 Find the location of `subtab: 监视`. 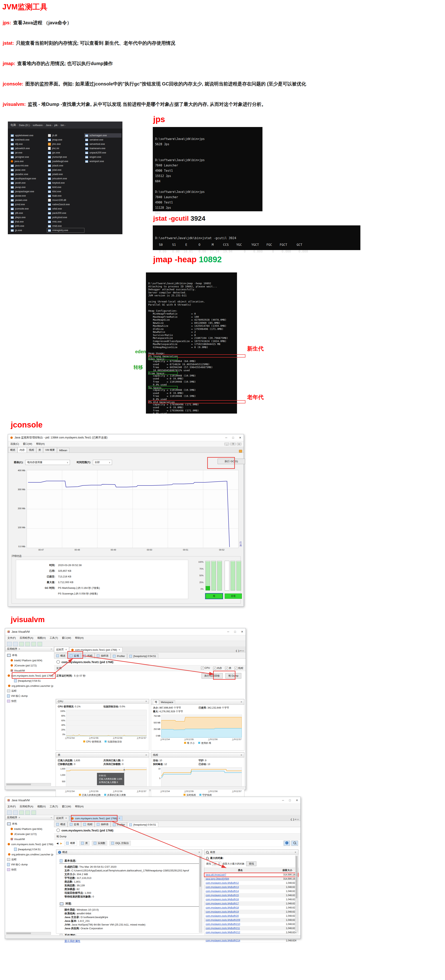

subtab: 监视 is located at coordinates (74, 656).